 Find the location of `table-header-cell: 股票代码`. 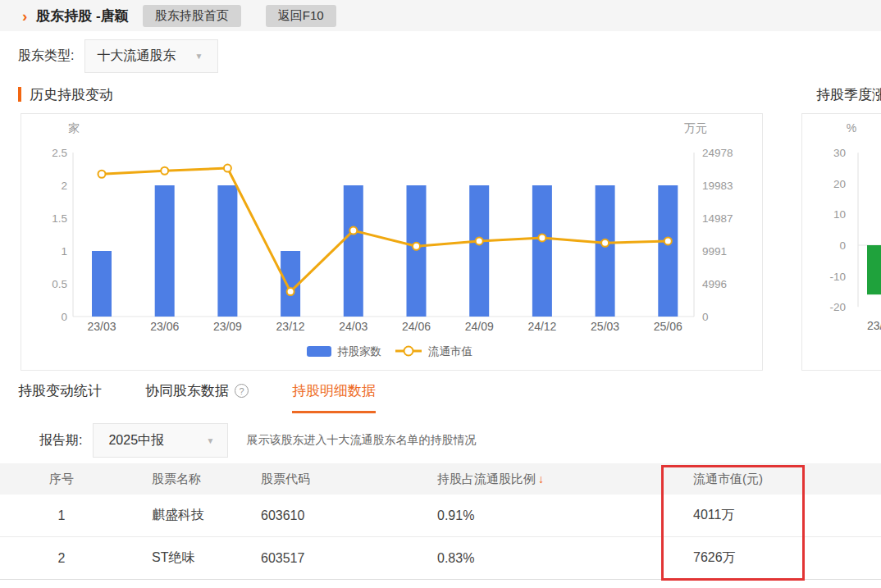

table-header-cell: 股票代码 is located at coordinates (320, 479).